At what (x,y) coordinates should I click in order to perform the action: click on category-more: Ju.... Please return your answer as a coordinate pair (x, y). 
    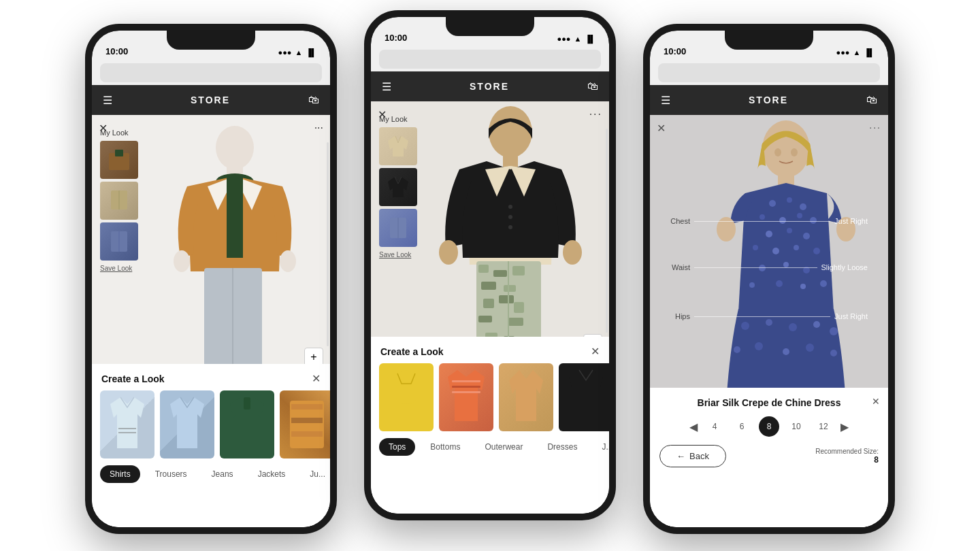
    Looking at the image, I should click on (315, 474).